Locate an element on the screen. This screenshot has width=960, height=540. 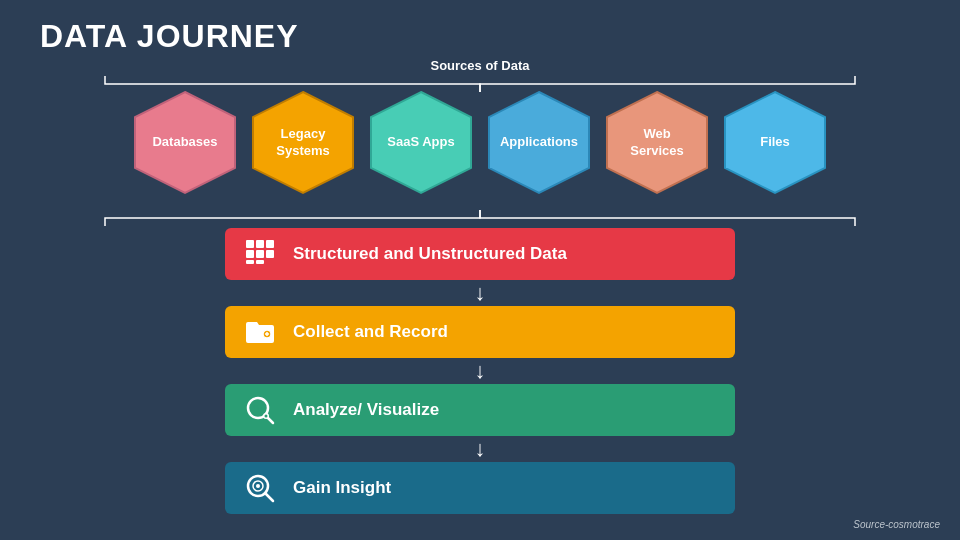
flow-box-collect-record: Collect and Record is located at coordinates (480, 332).